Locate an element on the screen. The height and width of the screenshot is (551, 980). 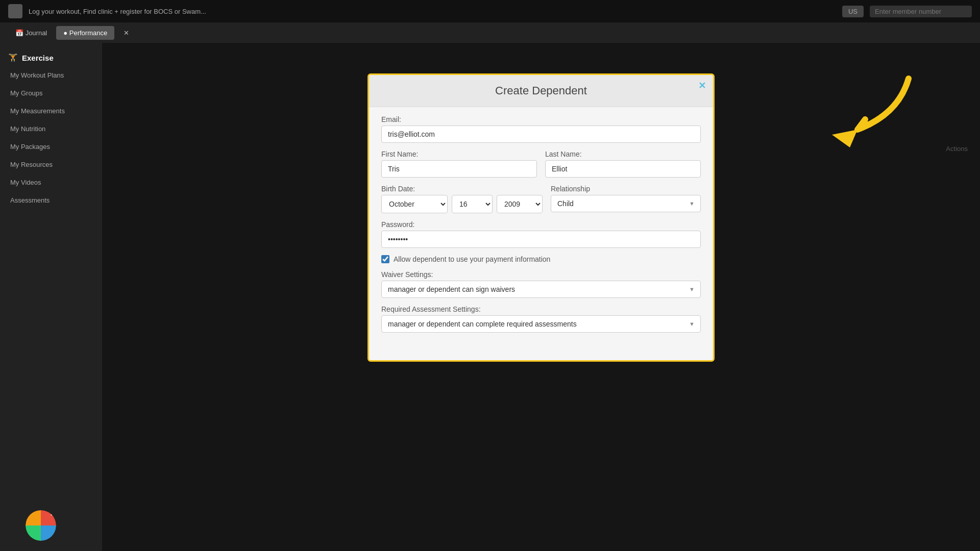
sidebar-item-nutrition: My Nutrition is located at coordinates (51, 129).